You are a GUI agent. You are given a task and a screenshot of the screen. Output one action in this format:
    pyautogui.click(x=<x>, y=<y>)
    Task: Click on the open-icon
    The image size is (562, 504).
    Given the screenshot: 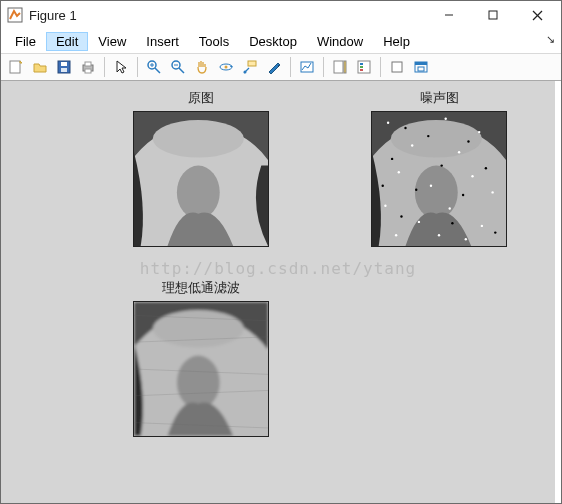 What is the action you would take?
    pyautogui.click(x=40, y=67)
    